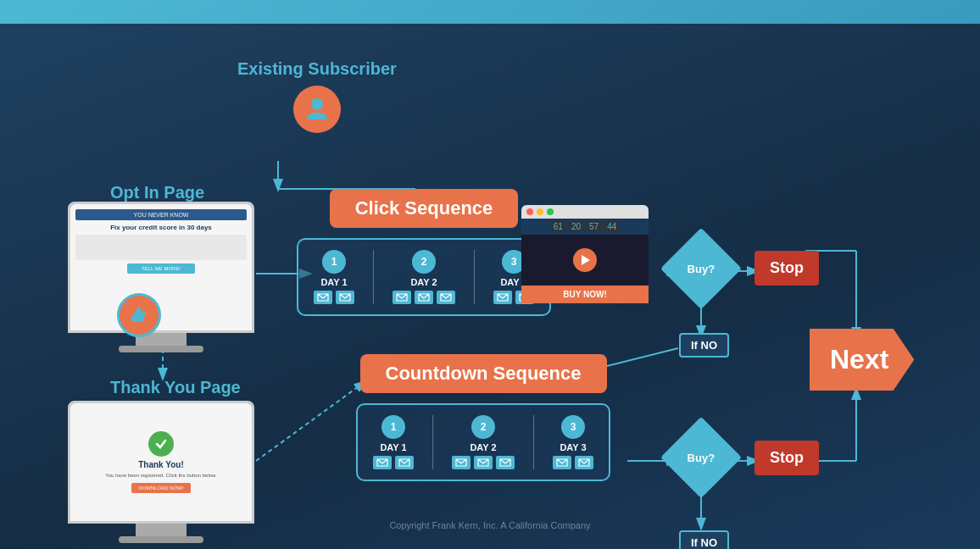  What do you see at coordinates (483, 447) in the screenshot?
I see `countdown-day-2-label: DAY 2` at bounding box center [483, 447].